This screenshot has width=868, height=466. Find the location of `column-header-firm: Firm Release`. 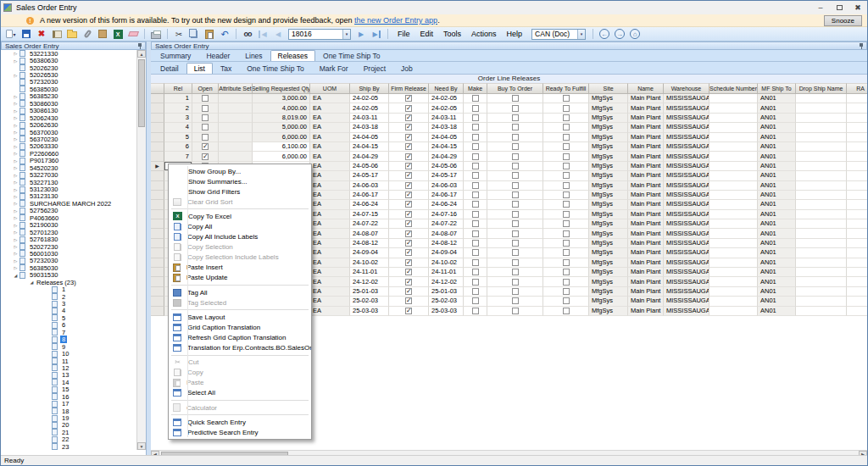

column-header-firm: Firm Release is located at coordinates (409, 88).